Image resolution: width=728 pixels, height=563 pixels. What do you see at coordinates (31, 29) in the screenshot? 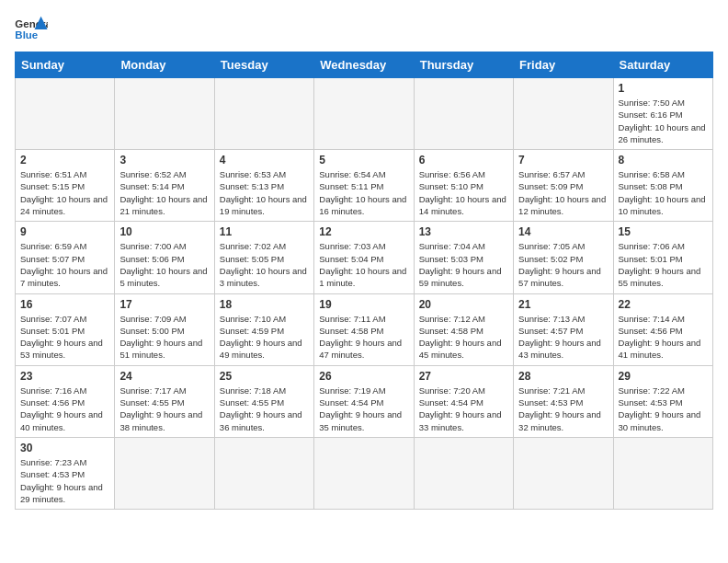
I see `logo: General Blue` at bounding box center [31, 29].